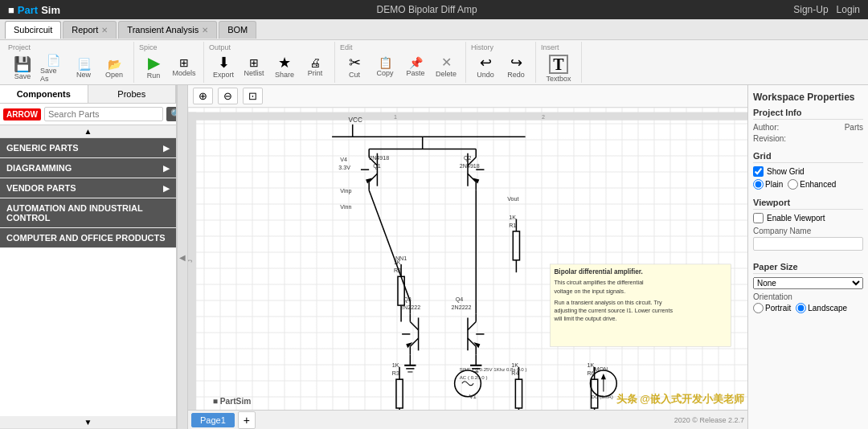  What do you see at coordinates (169, 67) in the screenshot?
I see `spice-buttons: ▶ Run ⊞ Models` at bounding box center [169, 67].